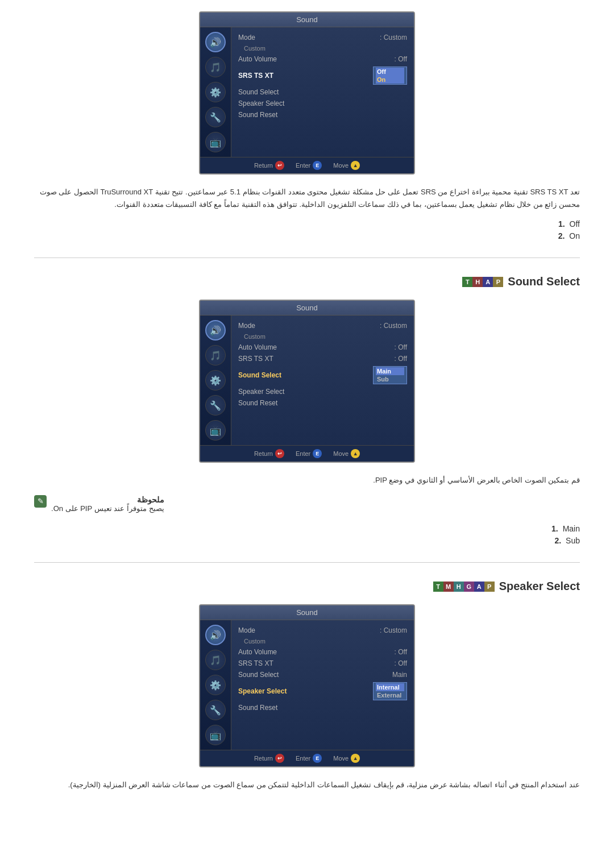 The height and width of the screenshot is (868, 614). I want to click on menu-item-soundreset-ss: Sound Reset, so click(323, 403).